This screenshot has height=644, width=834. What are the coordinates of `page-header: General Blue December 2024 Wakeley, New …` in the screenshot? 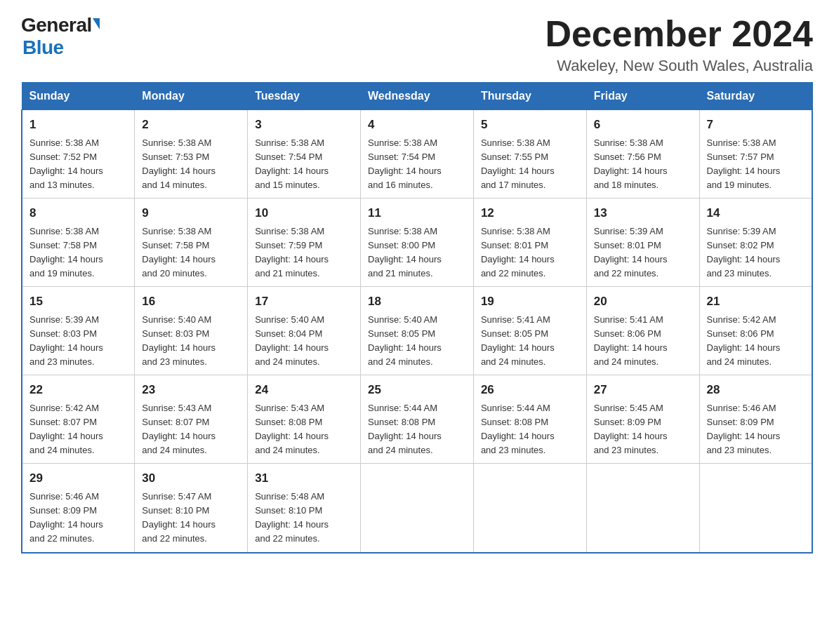 It's located at (417, 45).